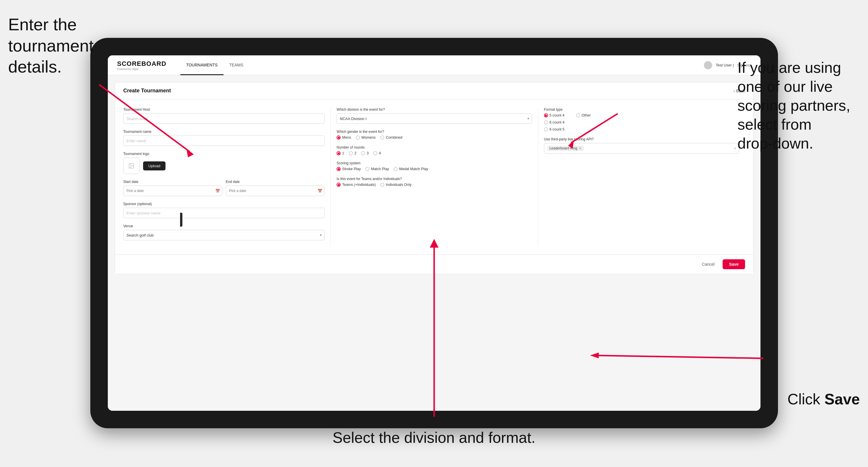  What do you see at coordinates (434, 177) in the screenshot?
I see `form-col-middle: Which division is the event for? NCAA Di…` at bounding box center [434, 177].